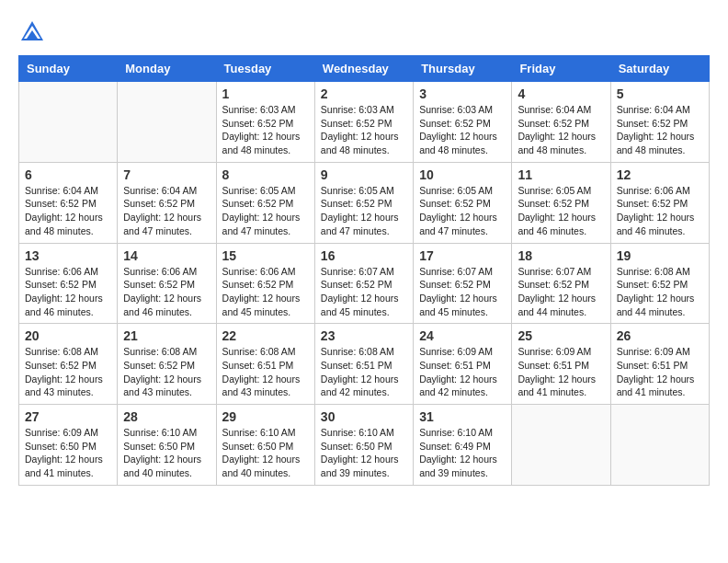  Describe the element at coordinates (167, 445) in the screenshot. I see `calendar-cell: 28Sunrise: 6:10 AM Sunset: 6:50 PM Dayli…` at that location.